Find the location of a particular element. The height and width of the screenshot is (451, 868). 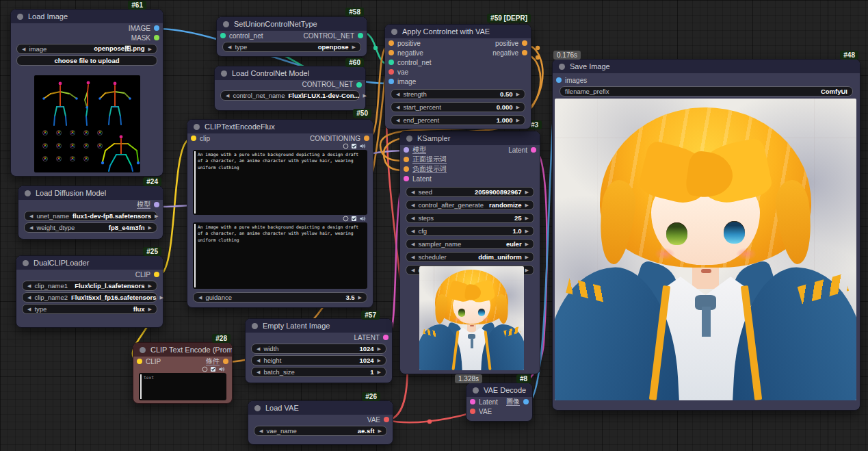

node-titlebar: Save Image is located at coordinates (706, 66).